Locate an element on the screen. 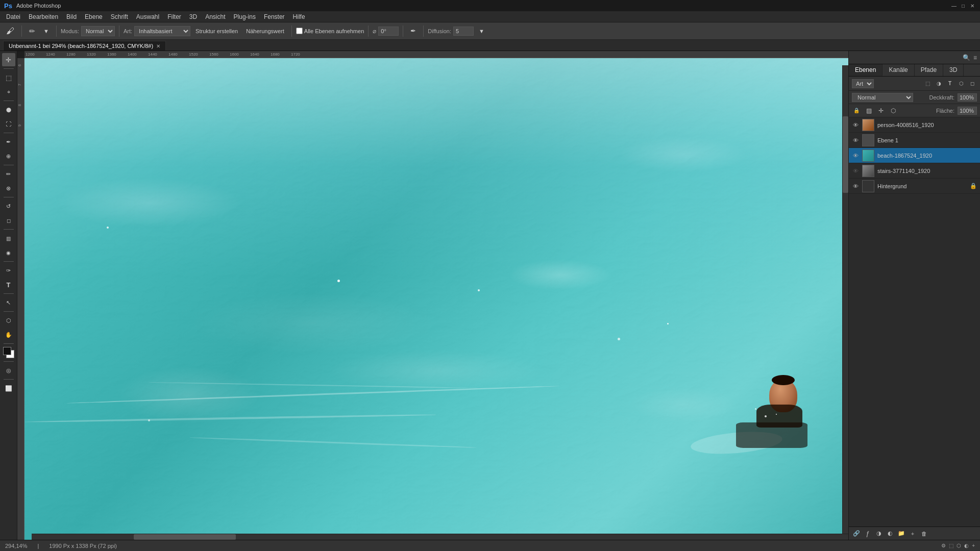 The image size is (980, 551). eraser-tool: ◻ is located at coordinates (9, 220).